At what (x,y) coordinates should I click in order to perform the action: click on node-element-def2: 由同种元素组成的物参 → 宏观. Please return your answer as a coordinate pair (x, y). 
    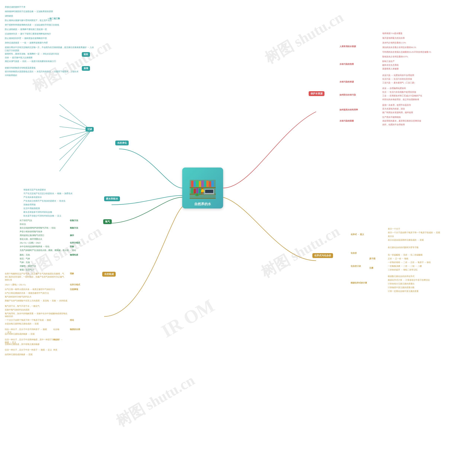
    Looking at the image, I should click on (19, 355).